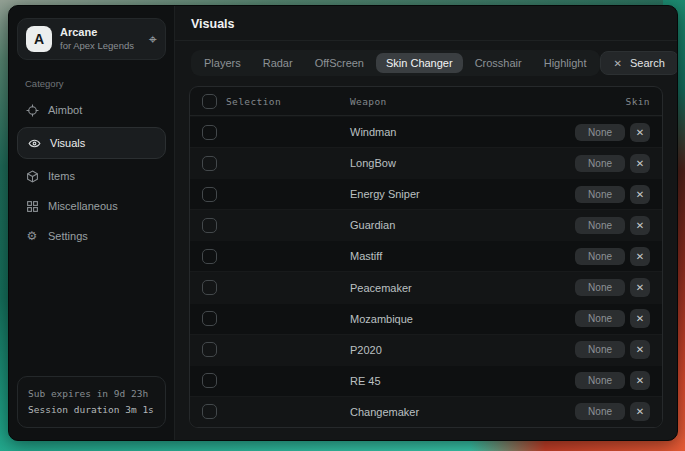 The height and width of the screenshot is (451, 685). What do you see at coordinates (100, 39) in the screenshot?
I see `brand-text: Arcane for Apex Legends` at bounding box center [100, 39].